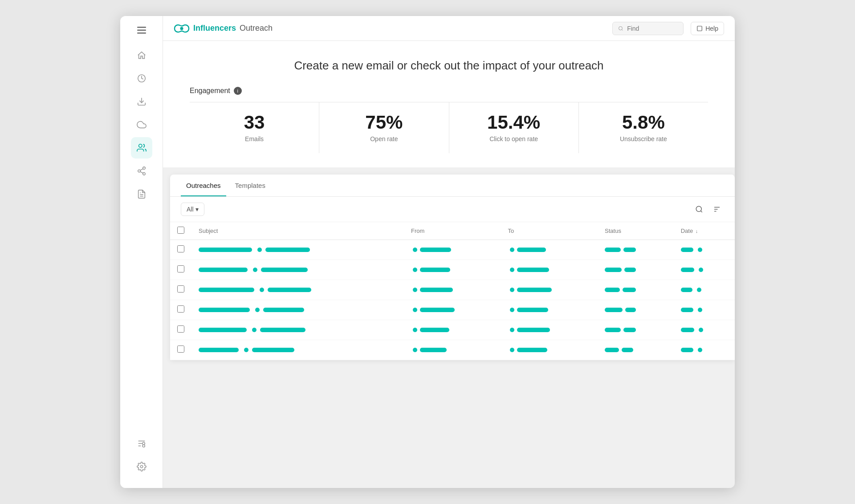  What do you see at coordinates (142, 125) in the screenshot?
I see `sidebar-item-cloud` at bounding box center [142, 125].